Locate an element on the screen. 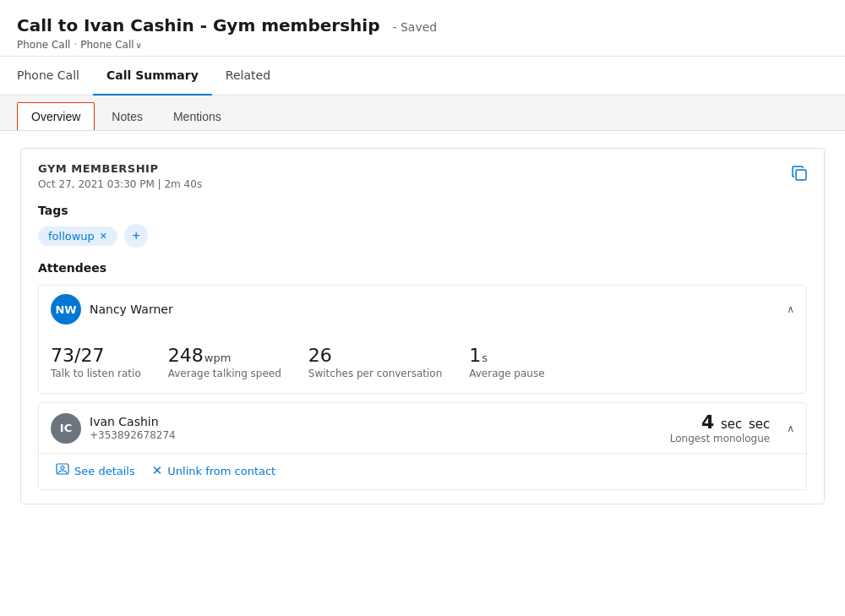 Image resolution: width=845 pixels, height=616 pixels. stat-label-talking-speed: Average talking speed is located at coordinates (225, 373).